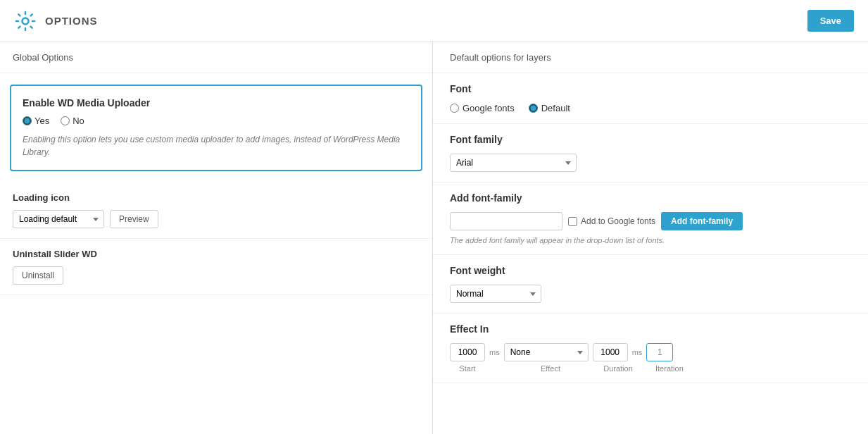  What do you see at coordinates (216, 121) in the screenshot?
I see `enable-wd-radio-group: Yes No` at bounding box center [216, 121].